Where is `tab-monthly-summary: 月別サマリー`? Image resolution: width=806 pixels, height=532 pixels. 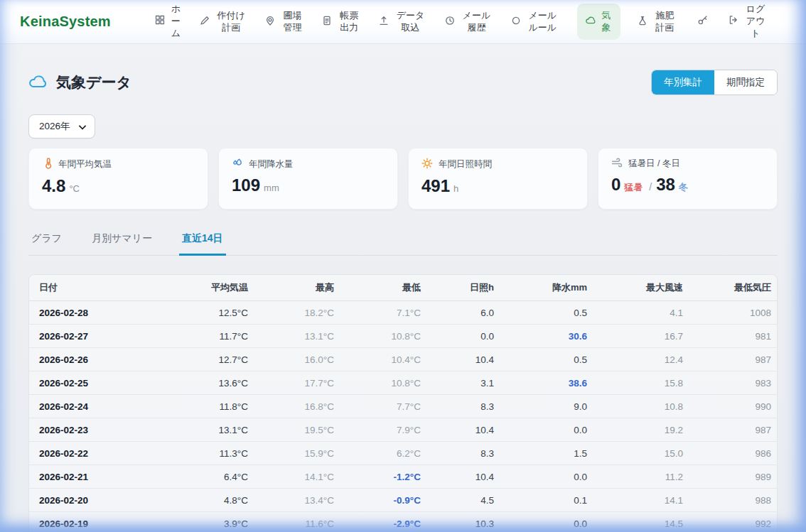 tab-monthly-summary: 月別サマリー is located at coordinates (122, 241).